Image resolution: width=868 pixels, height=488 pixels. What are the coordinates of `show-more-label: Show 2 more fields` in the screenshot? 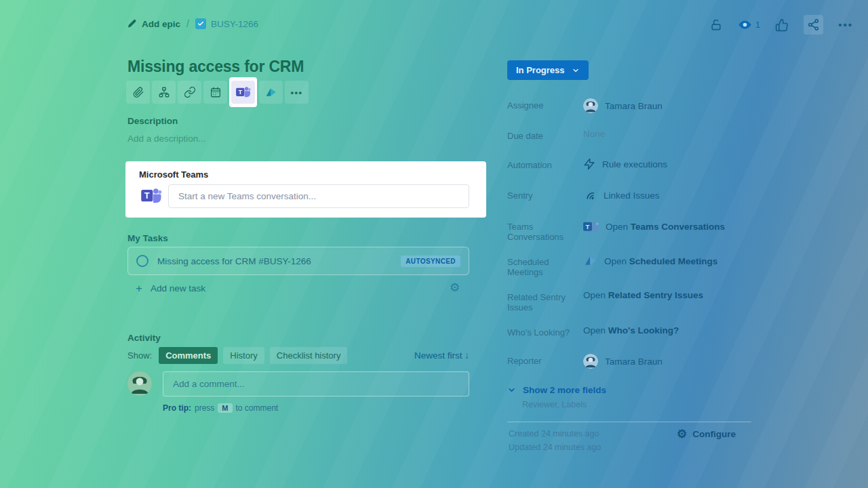 It's located at (564, 390).